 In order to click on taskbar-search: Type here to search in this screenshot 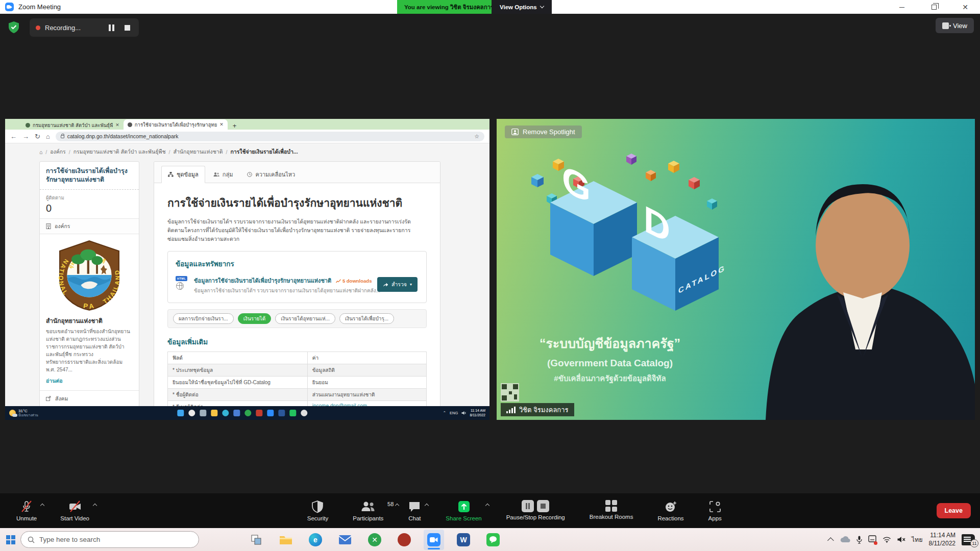, I will do `click(110, 540)`.